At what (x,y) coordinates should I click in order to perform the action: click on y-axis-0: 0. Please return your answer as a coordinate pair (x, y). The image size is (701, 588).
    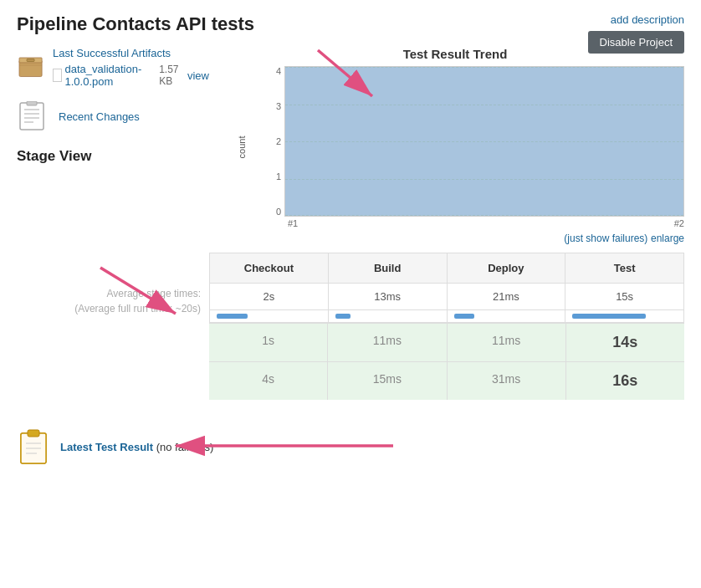
    Looking at the image, I should click on (274, 212).